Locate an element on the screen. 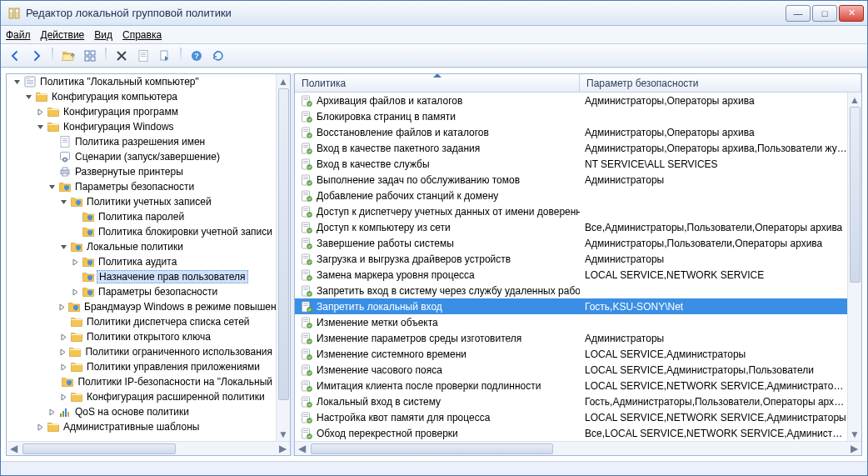 The height and width of the screenshot is (476, 868). policy-row: Локальный вход в системуГость,Администра… is located at coordinates (571, 402).